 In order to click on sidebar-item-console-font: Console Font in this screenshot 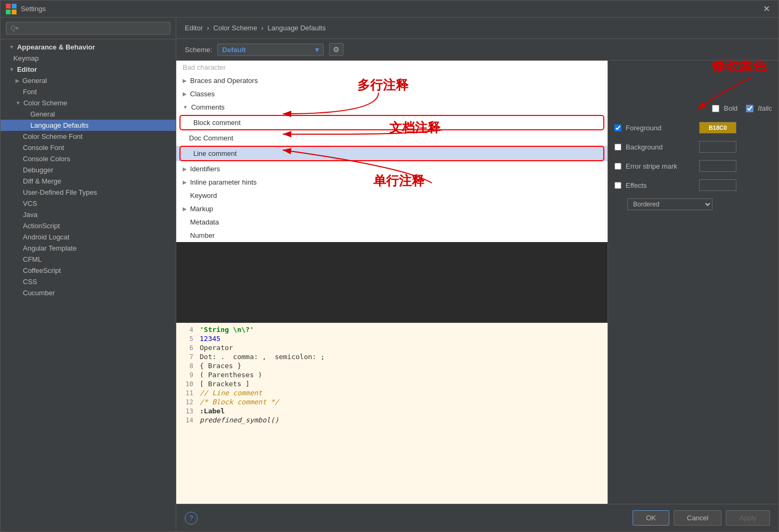, I will do `click(88, 148)`.